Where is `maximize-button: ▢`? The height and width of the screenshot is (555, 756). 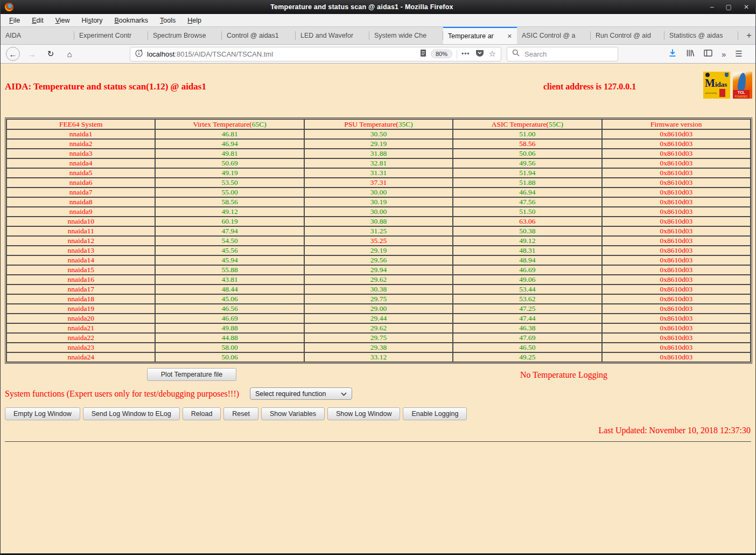 maximize-button: ▢ is located at coordinates (729, 7).